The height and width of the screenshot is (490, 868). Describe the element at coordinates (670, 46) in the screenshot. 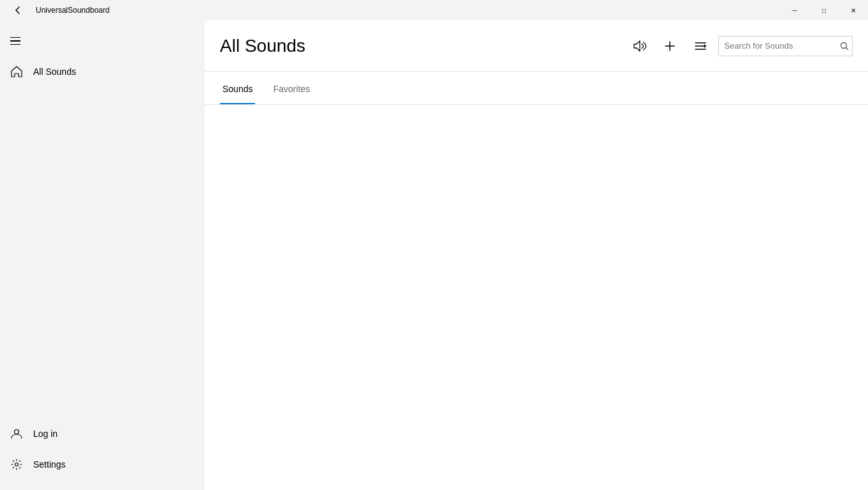

I see `plus-icon` at that location.